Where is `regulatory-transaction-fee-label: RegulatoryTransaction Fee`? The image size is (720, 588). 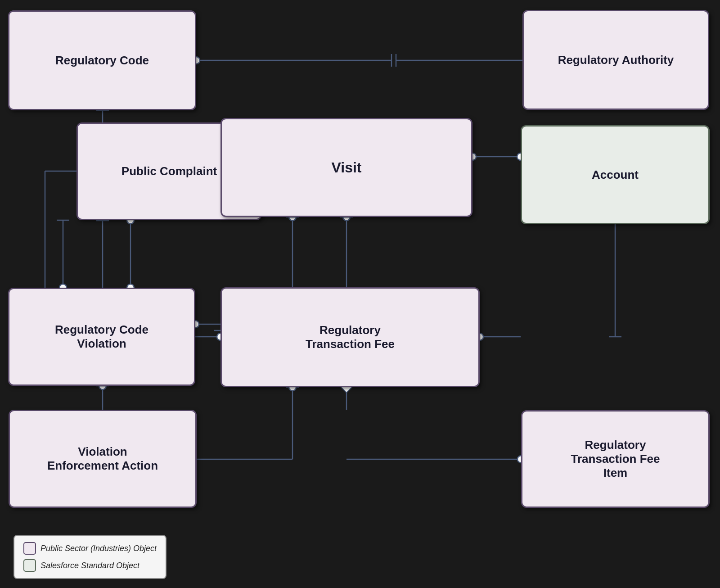
regulatory-transaction-fee-label: RegulatoryTransaction Fee is located at coordinates (350, 337).